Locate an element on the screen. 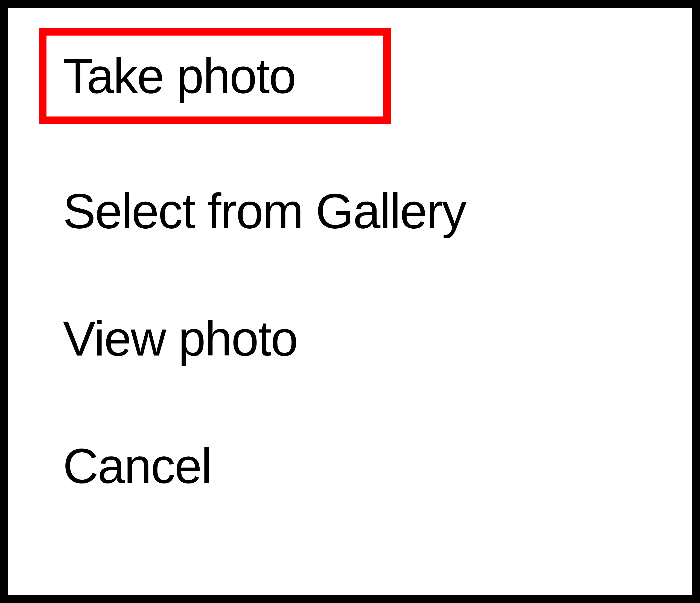  view-photo-option: View photo is located at coordinates (180, 338).